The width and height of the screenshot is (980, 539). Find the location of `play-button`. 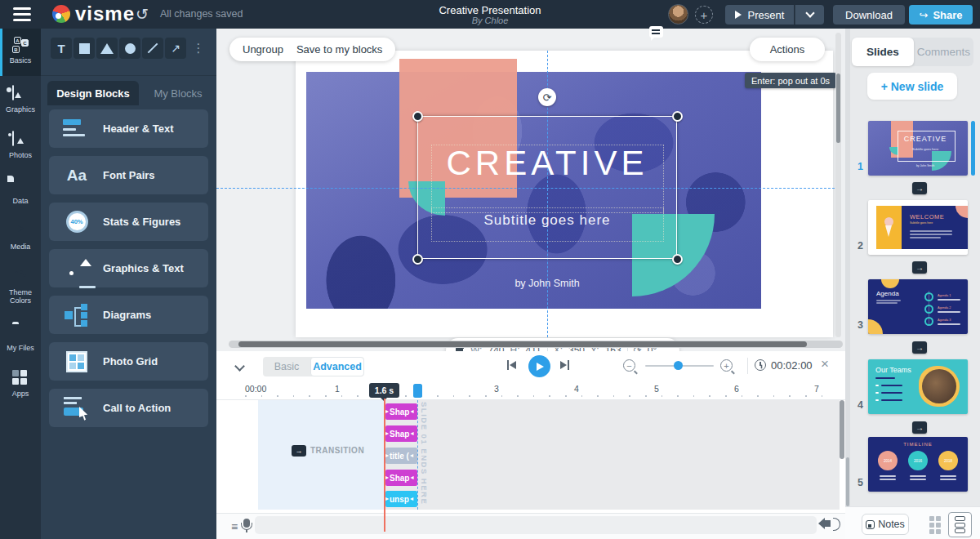

play-button is located at coordinates (539, 366).